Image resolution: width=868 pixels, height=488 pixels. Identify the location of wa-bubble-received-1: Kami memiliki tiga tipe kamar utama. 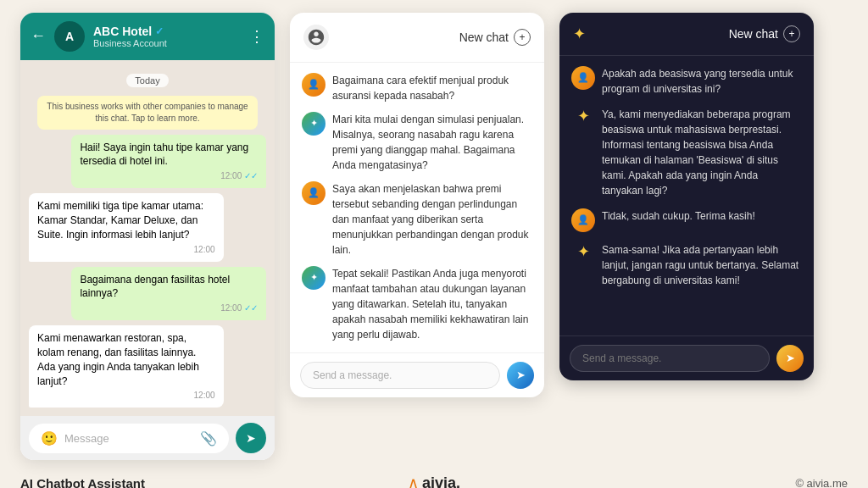
(126, 227).